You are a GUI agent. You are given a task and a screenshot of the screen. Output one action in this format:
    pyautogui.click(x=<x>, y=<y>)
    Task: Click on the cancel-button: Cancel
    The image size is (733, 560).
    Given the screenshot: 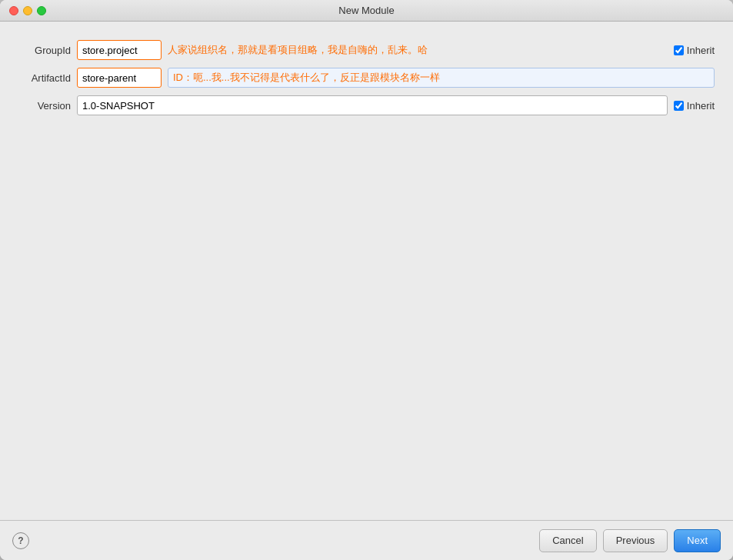 What is the action you would take?
    pyautogui.click(x=568, y=541)
    